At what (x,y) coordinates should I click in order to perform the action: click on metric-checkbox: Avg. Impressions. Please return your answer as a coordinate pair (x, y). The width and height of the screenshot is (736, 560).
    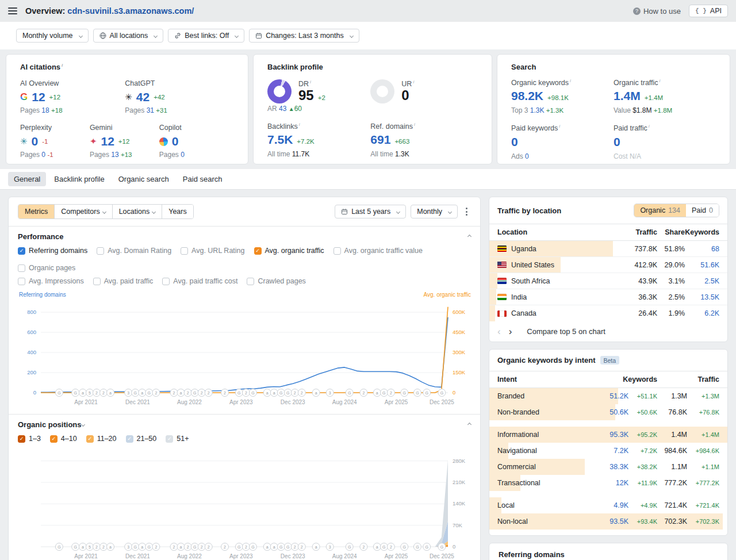
    Looking at the image, I should click on (51, 281).